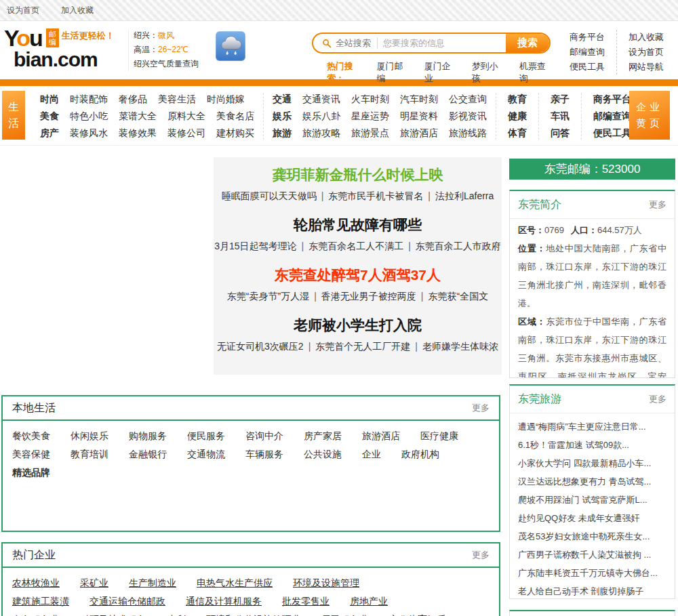  What do you see at coordinates (235, 117) in the screenshot?
I see `nav-link: 美食名店` at bounding box center [235, 117].